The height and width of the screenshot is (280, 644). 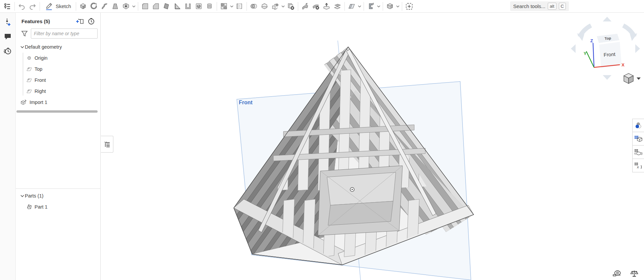 I want to click on rotate-left-arrow, so click(x=573, y=49).